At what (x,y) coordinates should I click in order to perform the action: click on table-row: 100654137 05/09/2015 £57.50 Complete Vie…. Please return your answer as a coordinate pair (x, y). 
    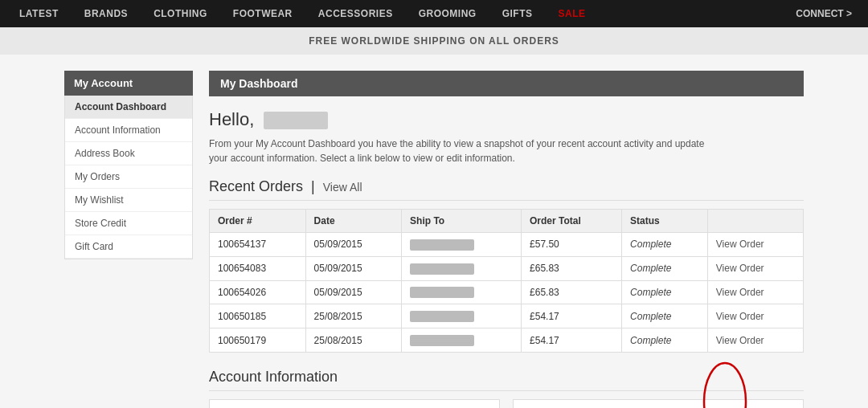
    Looking at the image, I should click on (506, 245).